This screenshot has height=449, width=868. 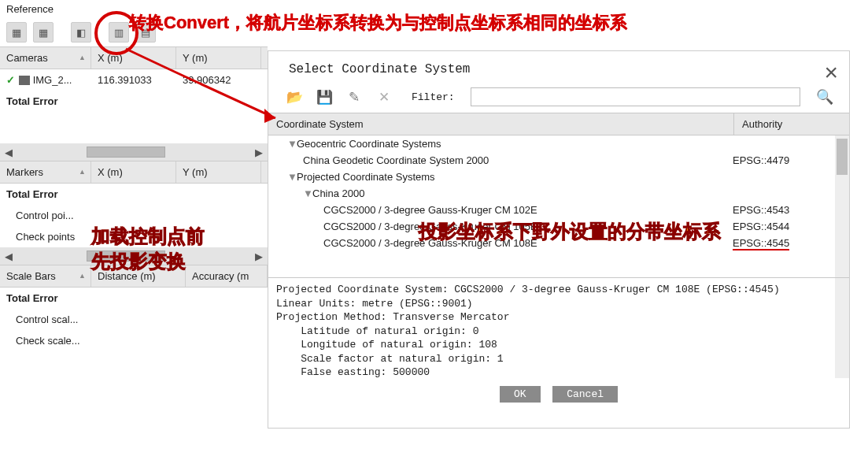 I want to click on tree-group-projected: ▼Projected Coordinate Systems, so click(x=559, y=176).